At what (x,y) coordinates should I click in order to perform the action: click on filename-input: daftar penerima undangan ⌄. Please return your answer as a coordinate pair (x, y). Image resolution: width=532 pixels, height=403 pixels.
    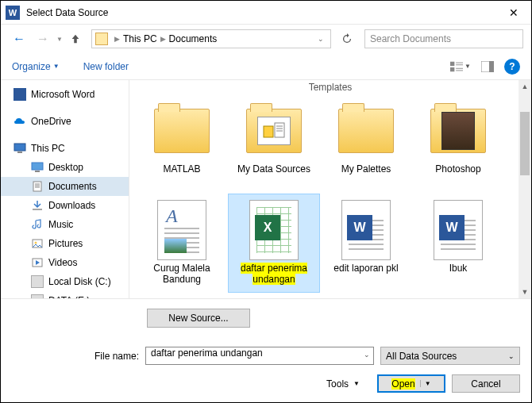
    Looking at the image, I should click on (260, 355).